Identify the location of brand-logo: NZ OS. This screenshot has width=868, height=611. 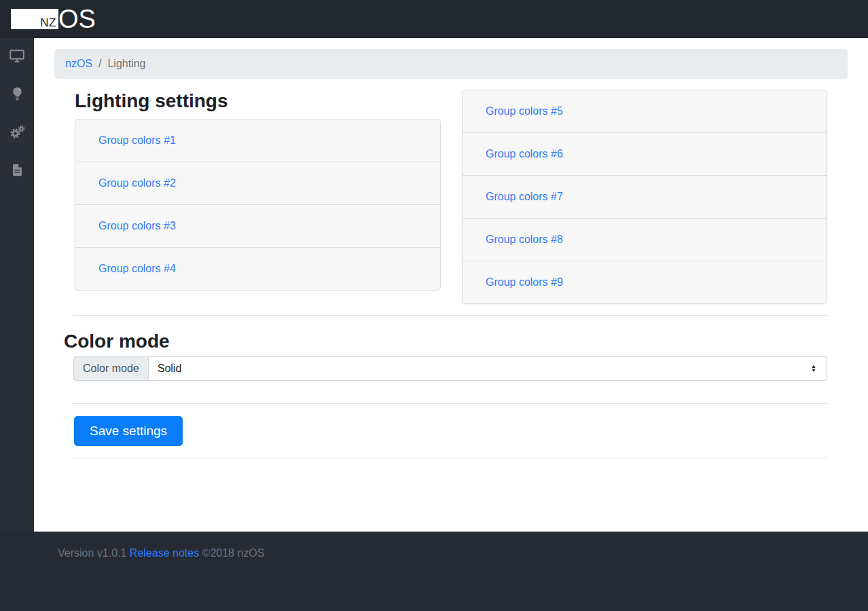
(53, 19).